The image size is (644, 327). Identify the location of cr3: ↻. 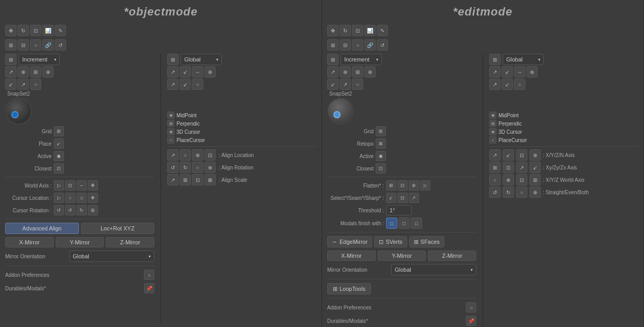
(82, 210).